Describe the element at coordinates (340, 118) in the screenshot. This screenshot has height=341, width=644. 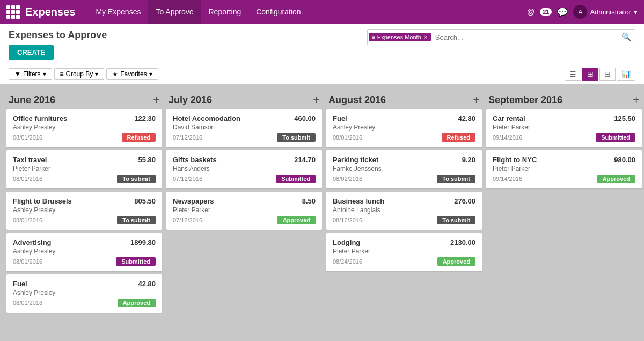
I see `card-title-c9: Fuel` at that location.